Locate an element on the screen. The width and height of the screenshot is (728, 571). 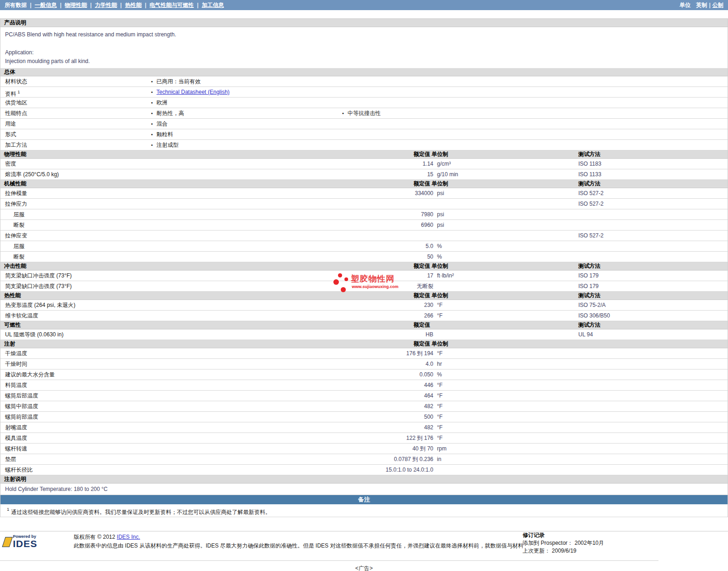
property-value: 5.0 is located at coordinates (341, 246).